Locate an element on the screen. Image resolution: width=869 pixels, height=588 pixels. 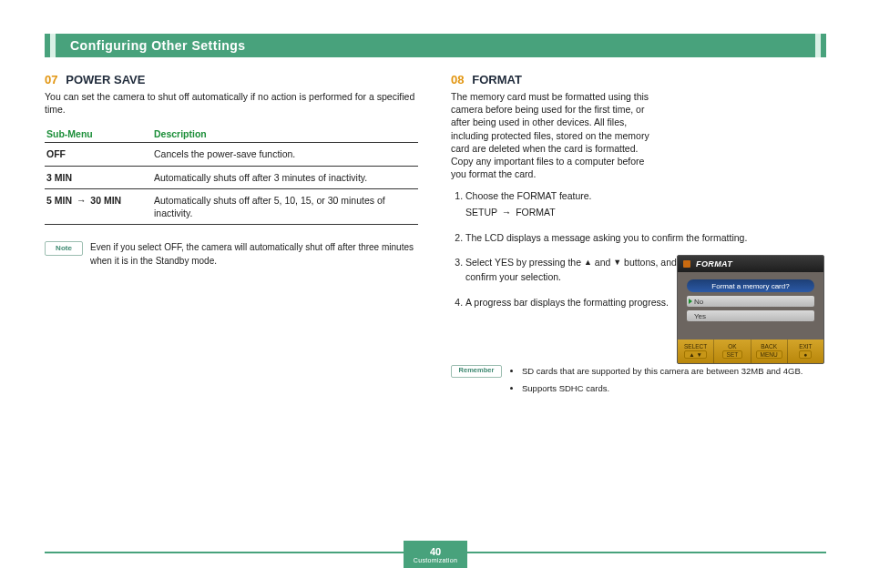
th-desc: Description is located at coordinates (285, 134).